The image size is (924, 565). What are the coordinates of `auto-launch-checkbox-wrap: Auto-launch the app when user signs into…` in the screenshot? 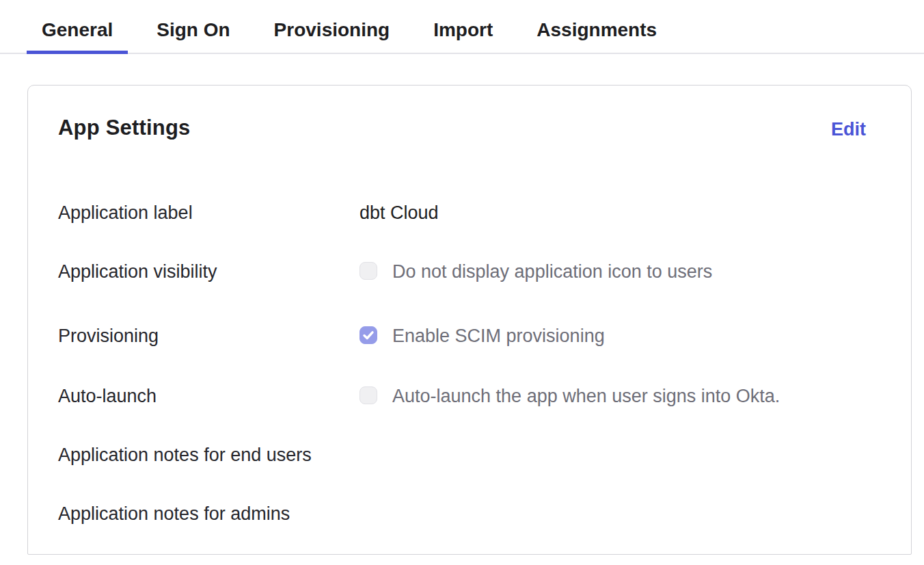 It's located at (570, 396).